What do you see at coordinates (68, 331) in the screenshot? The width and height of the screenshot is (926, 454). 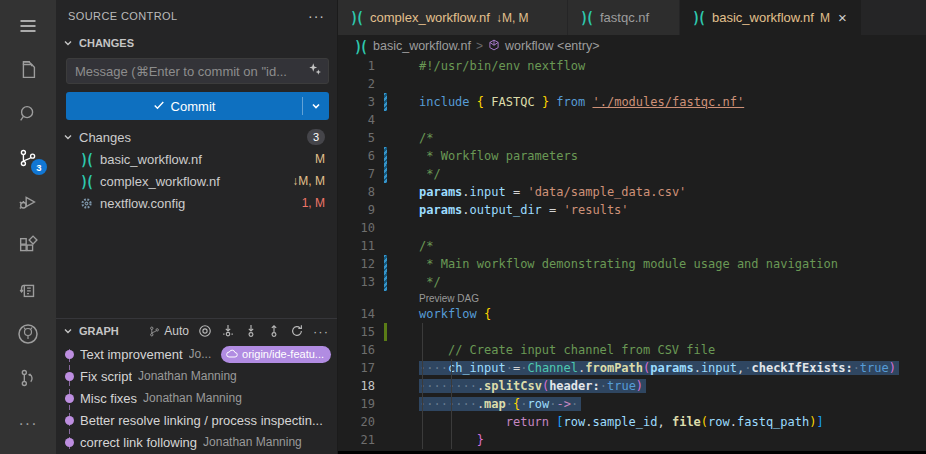 I see `chevron-down-icon` at bounding box center [68, 331].